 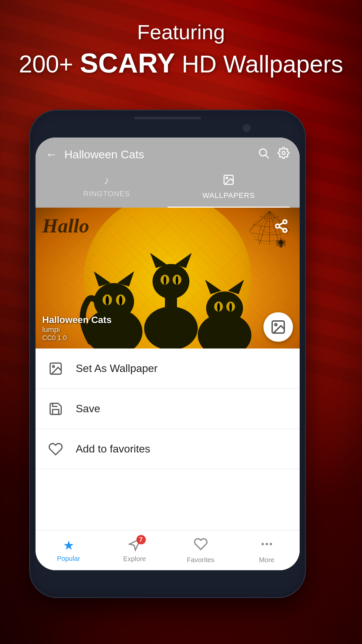 I want to click on nav-more: More, so click(x=267, y=550).